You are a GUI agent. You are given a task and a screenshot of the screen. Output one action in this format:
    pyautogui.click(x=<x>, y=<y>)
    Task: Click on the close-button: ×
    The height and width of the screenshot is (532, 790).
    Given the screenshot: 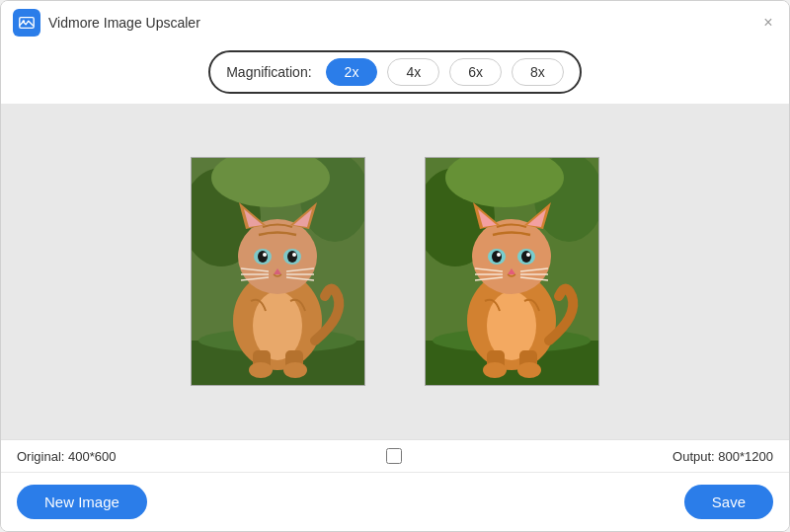 What is the action you would take?
    pyautogui.click(x=768, y=23)
    